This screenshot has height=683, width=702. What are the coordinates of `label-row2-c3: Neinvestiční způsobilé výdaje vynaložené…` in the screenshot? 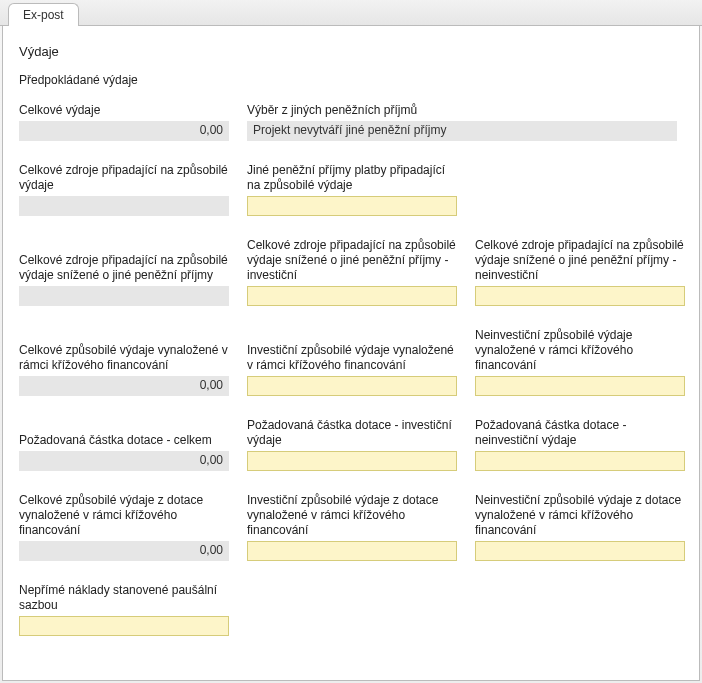 It's located at (580, 350).